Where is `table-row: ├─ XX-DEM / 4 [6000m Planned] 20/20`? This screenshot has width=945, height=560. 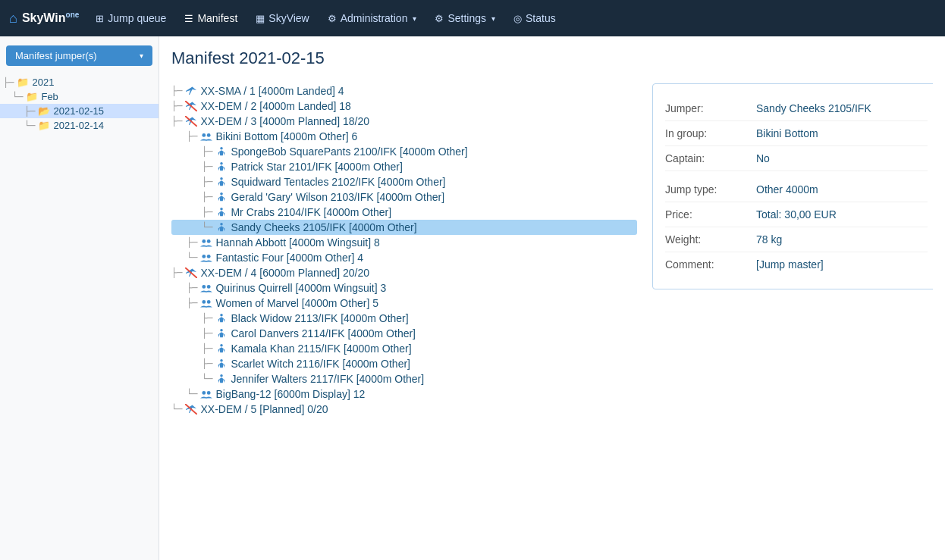 table-row: ├─ XX-DEM / 4 [6000m Planned] 20/20 is located at coordinates (404, 273).